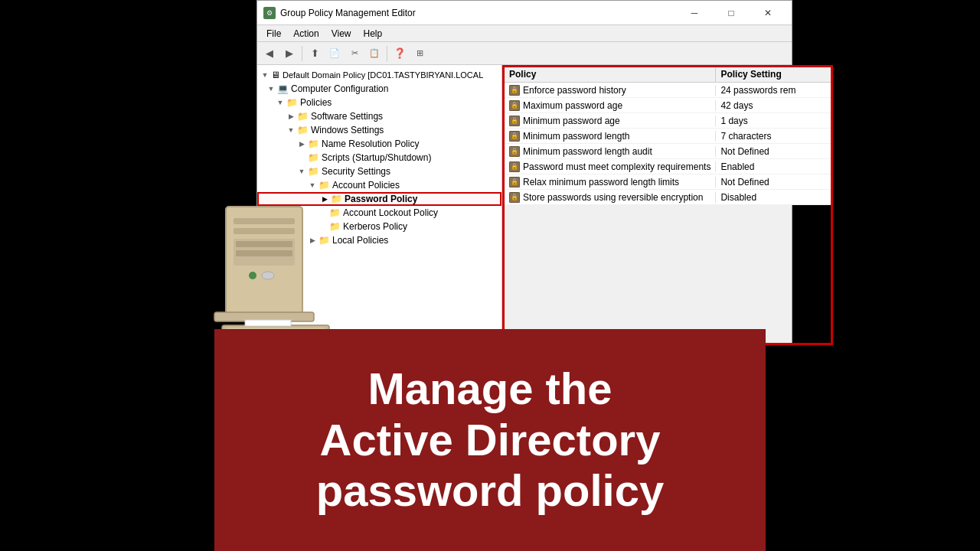 The image size is (980, 551). I want to click on policy-row-6: Relax minimum password length limits Not…, so click(668, 182).